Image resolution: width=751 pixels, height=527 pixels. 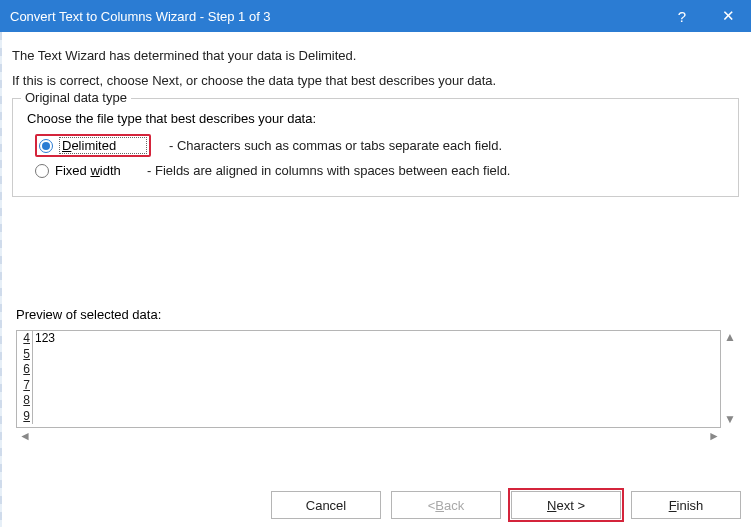 I want to click on row-val: 123, so click(x=44, y=339).